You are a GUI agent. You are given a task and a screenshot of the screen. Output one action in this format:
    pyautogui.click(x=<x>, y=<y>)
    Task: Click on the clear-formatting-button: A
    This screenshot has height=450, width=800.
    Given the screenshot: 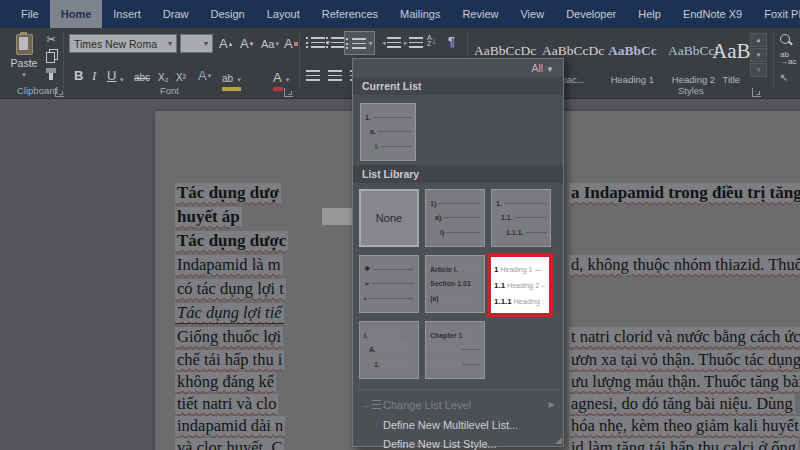 What is the action you would take?
    pyautogui.click(x=291, y=44)
    